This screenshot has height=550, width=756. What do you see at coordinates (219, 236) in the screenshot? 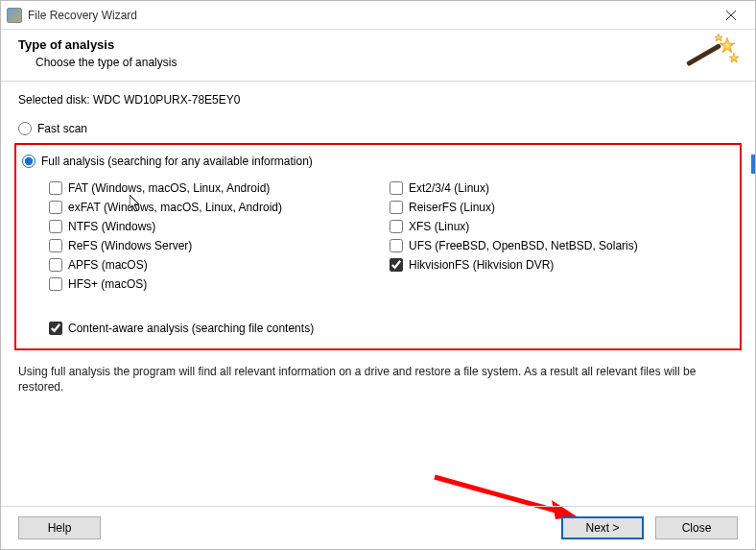
I see `filesystem-col-left: FAT (Windows, macOS, Linux, Android) exF…` at bounding box center [219, 236].